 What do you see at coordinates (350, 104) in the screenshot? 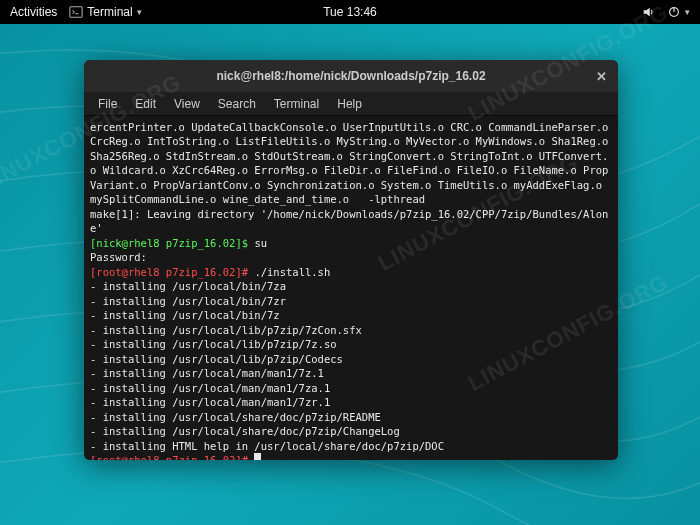
I see `menu-help: Help` at bounding box center [350, 104].